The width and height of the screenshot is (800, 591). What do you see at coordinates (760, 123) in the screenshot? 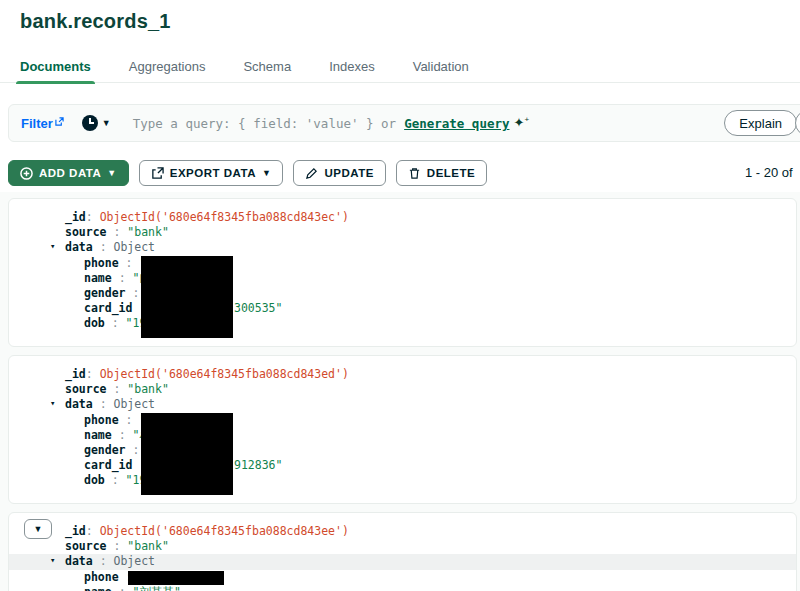
I see `explain-button: Explain` at bounding box center [760, 123].